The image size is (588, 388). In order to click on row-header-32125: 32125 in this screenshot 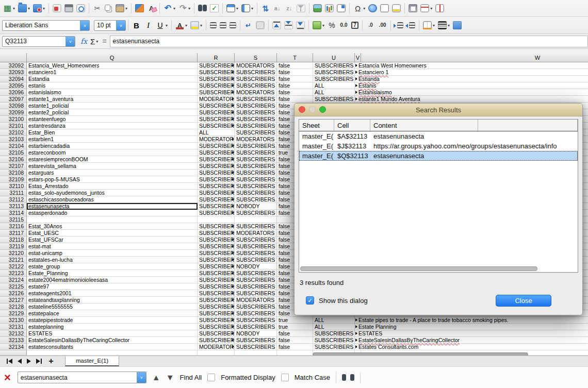, I will do `click(13, 286)`.